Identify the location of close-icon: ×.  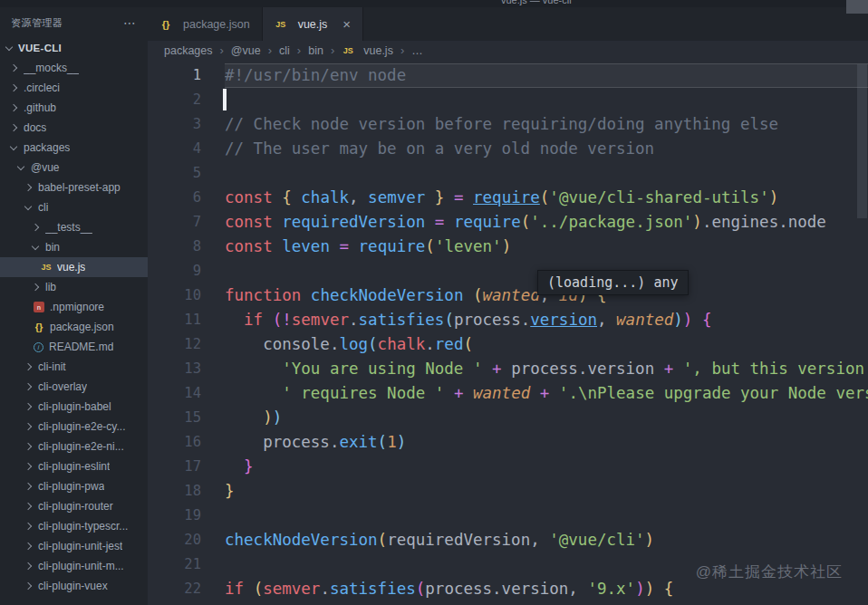
(346, 24).